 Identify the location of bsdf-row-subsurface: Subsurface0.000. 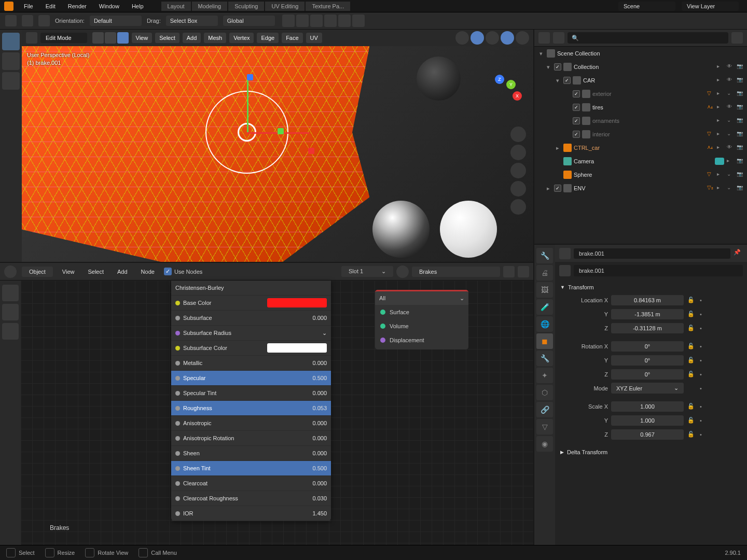
(251, 318).